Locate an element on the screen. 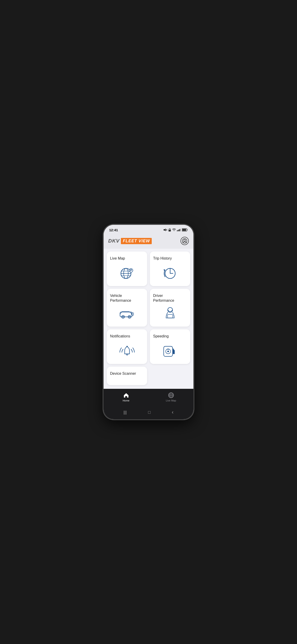  status-bar: 12:41 is located at coordinates (148, 230).